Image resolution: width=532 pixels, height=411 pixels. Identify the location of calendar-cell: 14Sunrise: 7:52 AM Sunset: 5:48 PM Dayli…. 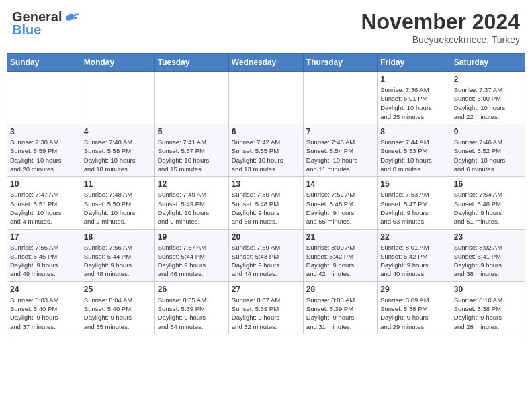
(340, 203).